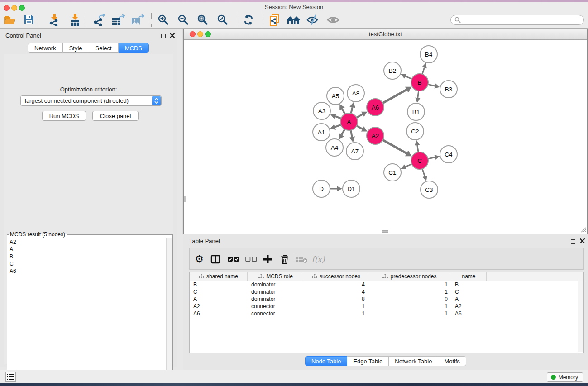 The height and width of the screenshot is (386, 588). I want to click on zoom-out-icon, so click(183, 20).